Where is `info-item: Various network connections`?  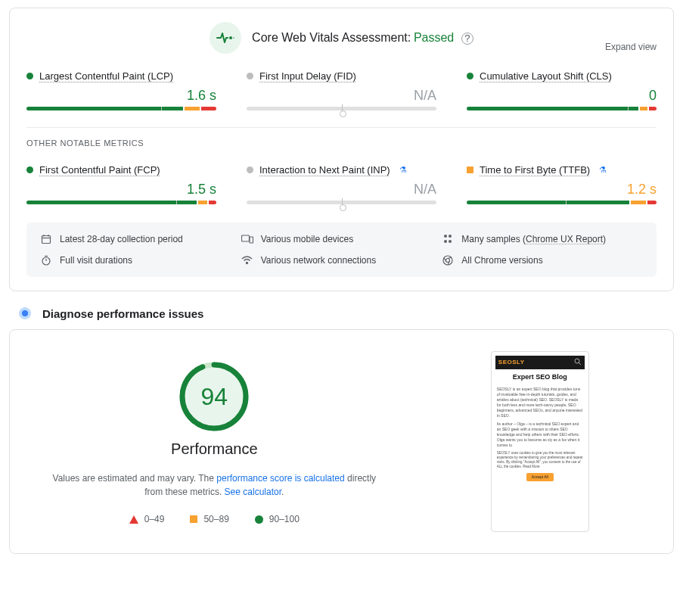
info-item: Various network connections is located at coordinates (342, 260).